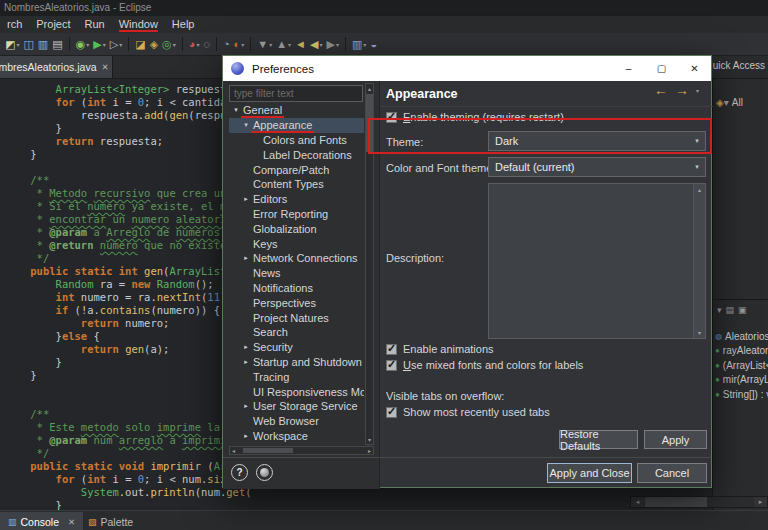 This screenshot has height=530, width=768. What do you see at coordinates (42, 521) in the screenshot?
I see `tab-console: ▥ Console ✕` at bounding box center [42, 521].